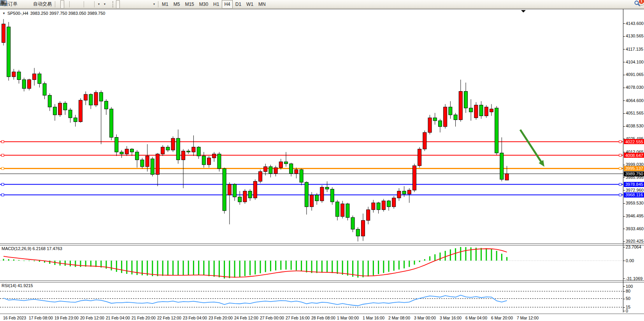 This screenshot has width=644, height=321. What do you see at coordinates (118, 4) in the screenshot?
I see `cursor-button` at bounding box center [118, 4].